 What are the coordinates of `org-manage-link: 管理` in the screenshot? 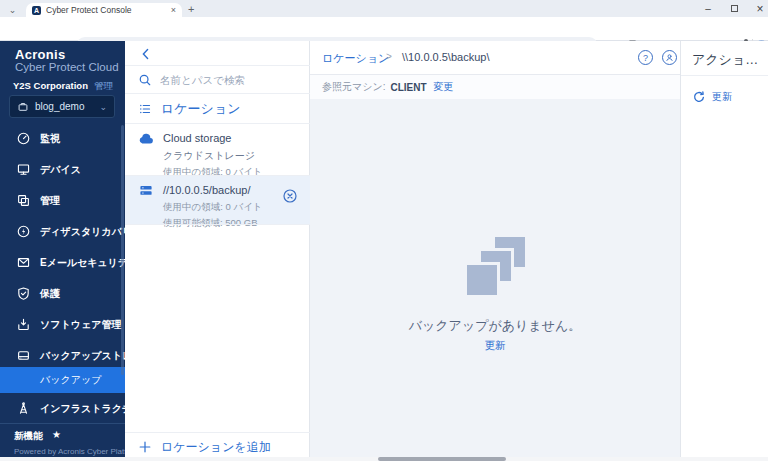 It's located at (104, 86).